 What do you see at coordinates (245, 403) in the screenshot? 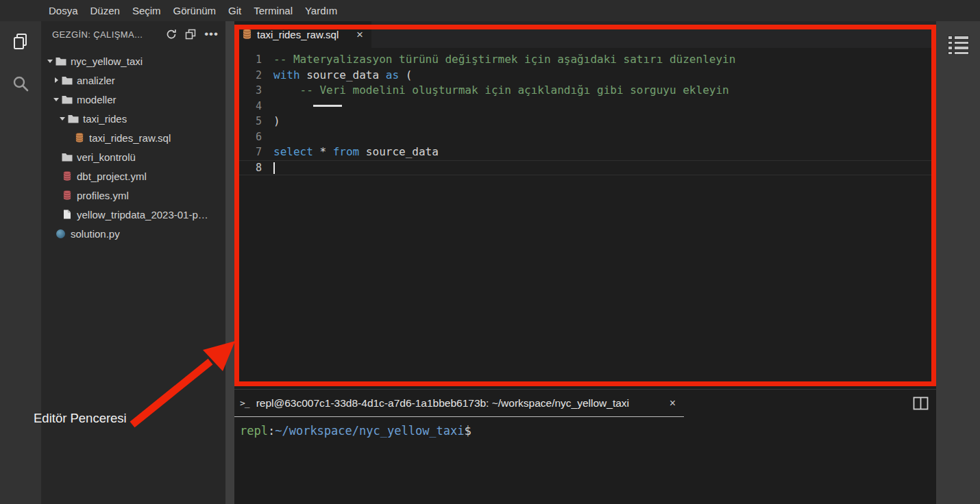
I see `terminal-prompt-icon: >_` at bounding box center [245, 403].